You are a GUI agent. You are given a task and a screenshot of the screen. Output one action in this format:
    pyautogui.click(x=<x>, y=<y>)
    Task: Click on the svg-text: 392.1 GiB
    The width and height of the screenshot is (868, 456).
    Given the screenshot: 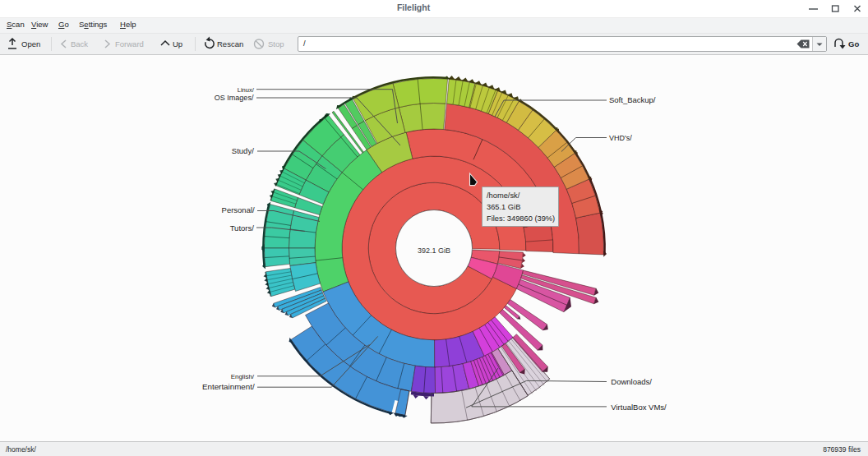 What is the action you would take?
    pyautogui.click(x=434, y=251)
    